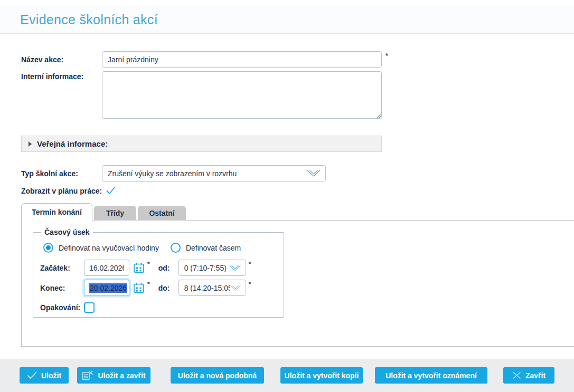  I want to click on radio-definovat-casem, so click(175, 248).